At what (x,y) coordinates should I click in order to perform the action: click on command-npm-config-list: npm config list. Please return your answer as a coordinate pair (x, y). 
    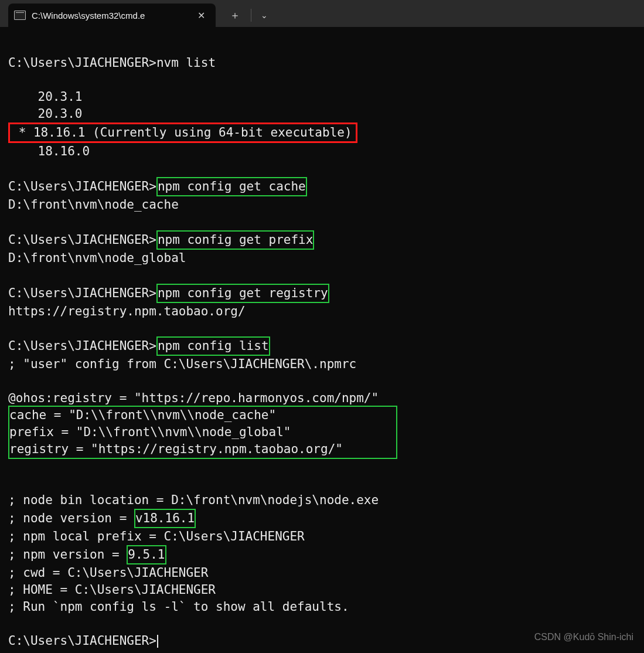
    Looking at the image, I should click on (213, 346).